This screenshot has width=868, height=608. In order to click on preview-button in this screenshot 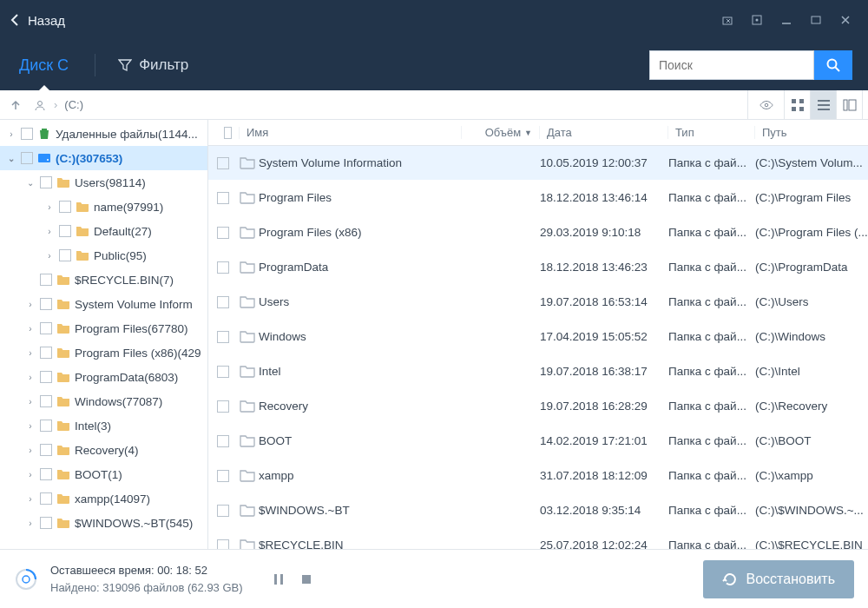, I will do `click(766, 104)`.